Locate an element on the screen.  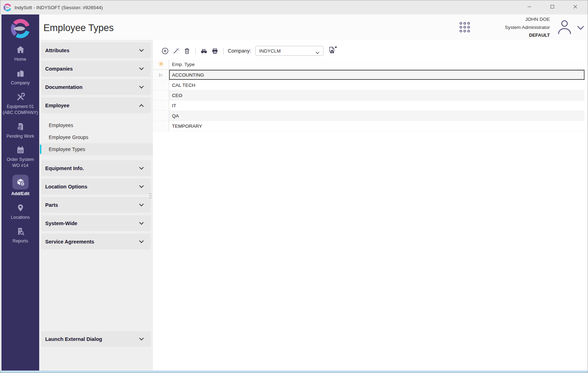
nav-subitems: EmployeesEmployee GroupsEmployee Types is located at coordinates (96, 138).